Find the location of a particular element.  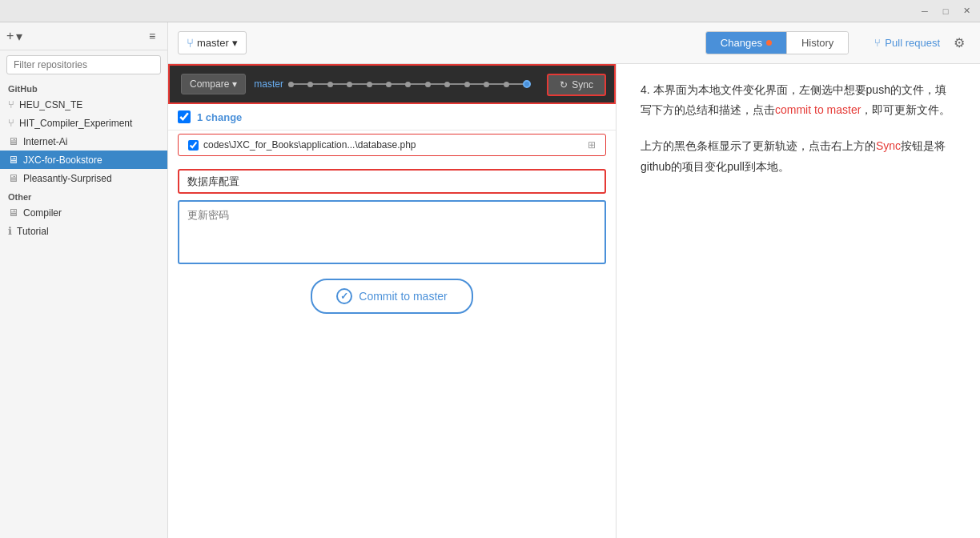

sidebar-item-compiler: 🖥 Compiler is located at coordinates (83, 213).